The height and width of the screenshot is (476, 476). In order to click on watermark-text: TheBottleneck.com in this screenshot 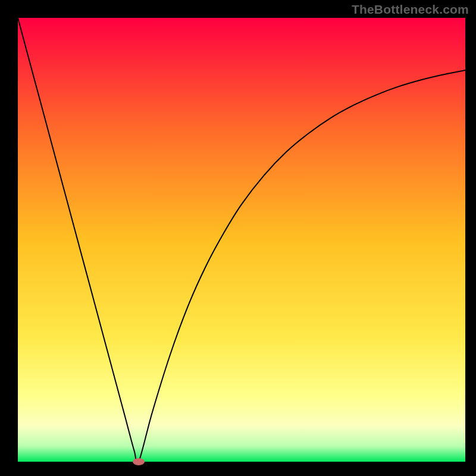, I will do `click(411, 10)`.